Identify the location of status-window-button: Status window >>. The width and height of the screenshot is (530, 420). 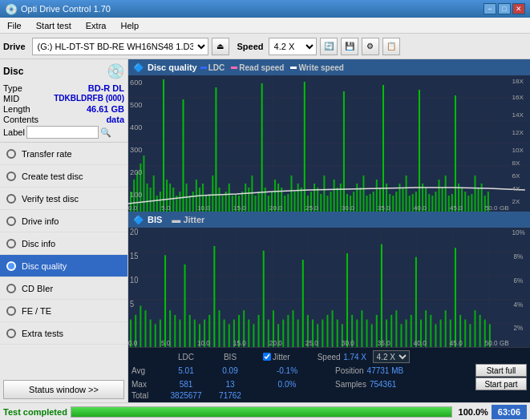
(64, 390).